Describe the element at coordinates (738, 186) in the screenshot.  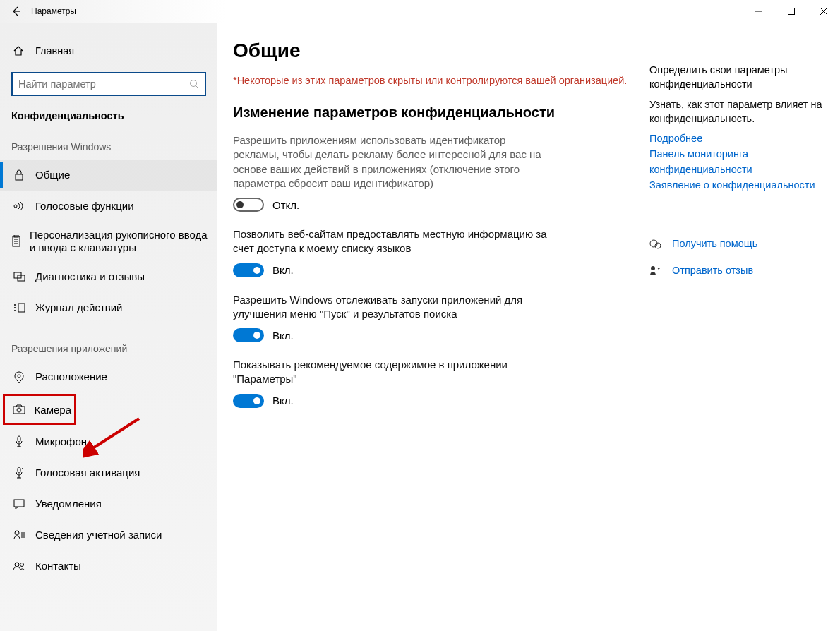
I see `link-statement: Заявление о конфиденциальности` at that location.